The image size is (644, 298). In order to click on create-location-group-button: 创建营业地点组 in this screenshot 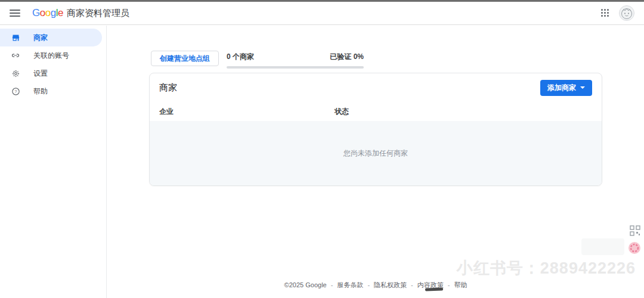, I will do `click(185, 58)`.